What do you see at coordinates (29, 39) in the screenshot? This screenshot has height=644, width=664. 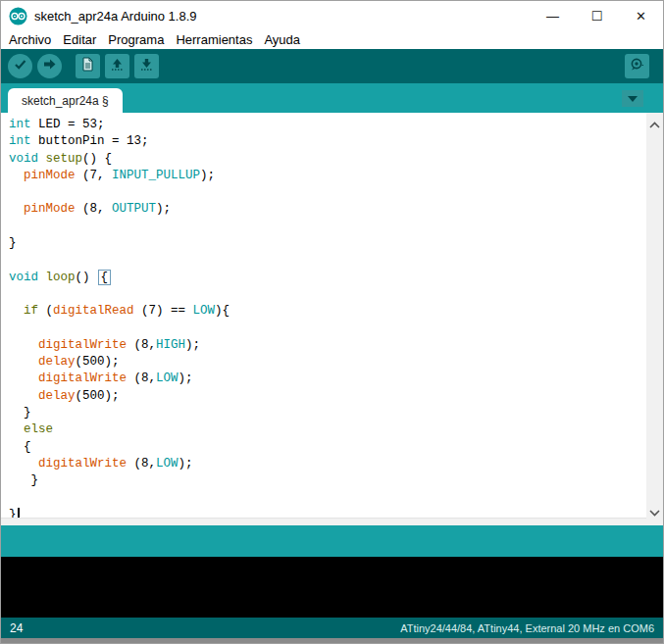 I see `menu-archivo: Archivo` at bounding box center [29, 39].